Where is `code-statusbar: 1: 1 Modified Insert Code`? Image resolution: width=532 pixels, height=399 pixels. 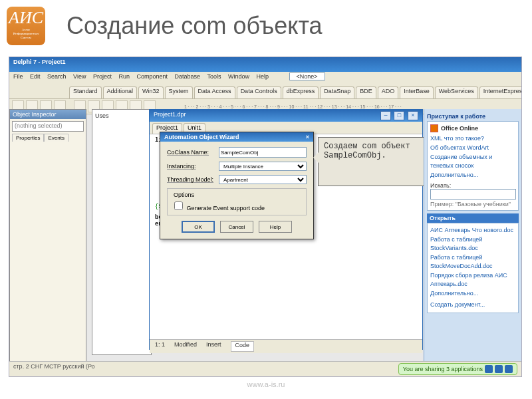 code-statusbar: 1: 1 Modified Insert Code is located at coordinates (286, 346).